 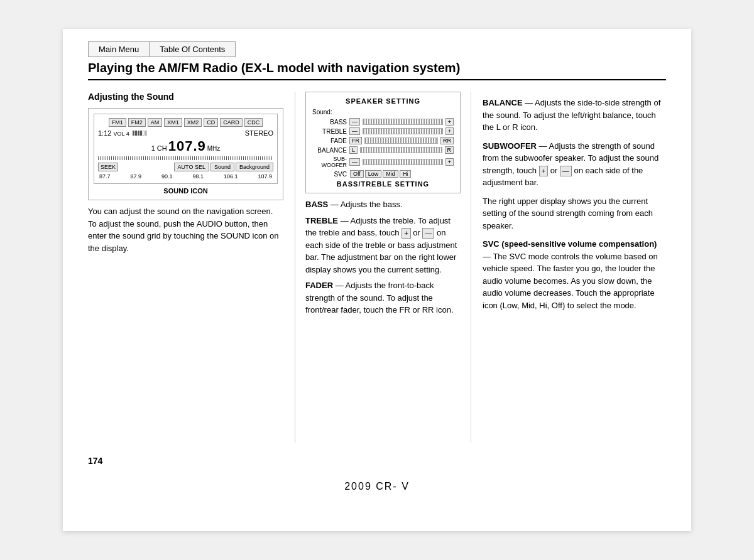 What do you see at coordinates (137, 122) in the screenshot?
I see `fm2-btn: FM2` at bounding box center [137, 122].